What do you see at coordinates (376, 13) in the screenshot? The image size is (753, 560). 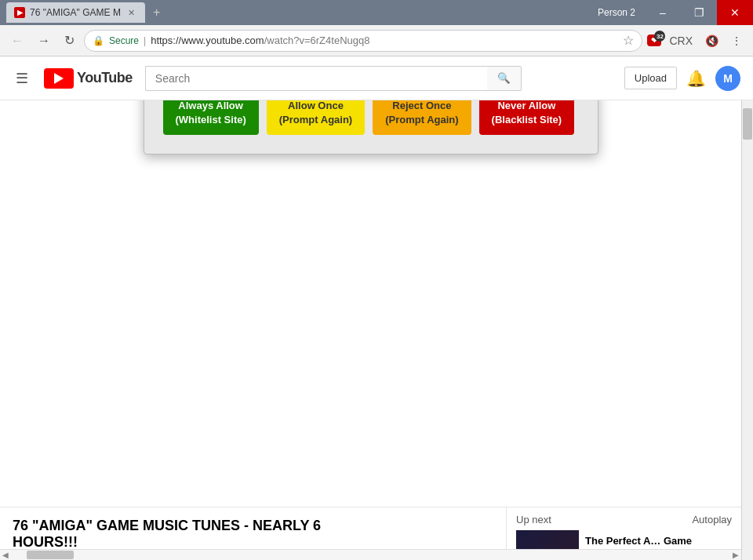 I see `title-bar: ▶ 76 "AMIGA" GAME M ✕ + Person 2 – ❐ ✕` at bounding box center [376, 13].